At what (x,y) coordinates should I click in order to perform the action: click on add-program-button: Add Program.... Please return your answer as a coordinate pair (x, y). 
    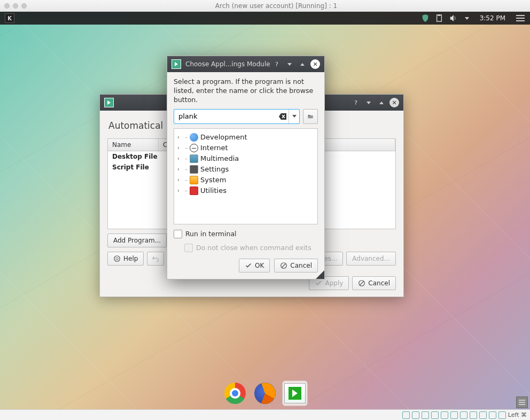
    Looking at the image, I should click on (137, 240).